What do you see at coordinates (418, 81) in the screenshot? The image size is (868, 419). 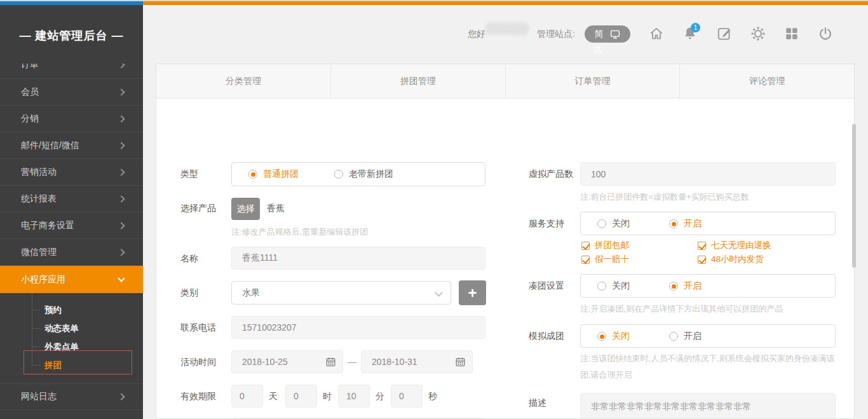 I see `tab-group-management: 拼团管理` at bounding box center [418, 81].